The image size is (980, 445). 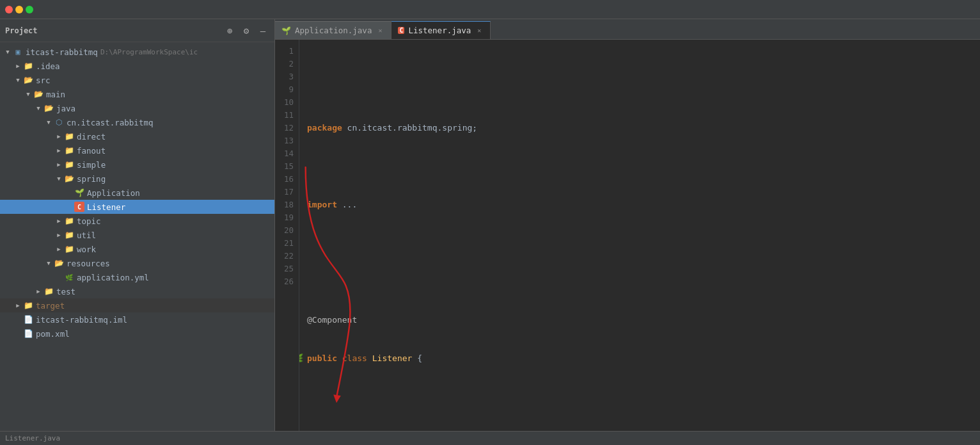 I want to click on tab-close-listener: ✕, so click(x=479, y=31).